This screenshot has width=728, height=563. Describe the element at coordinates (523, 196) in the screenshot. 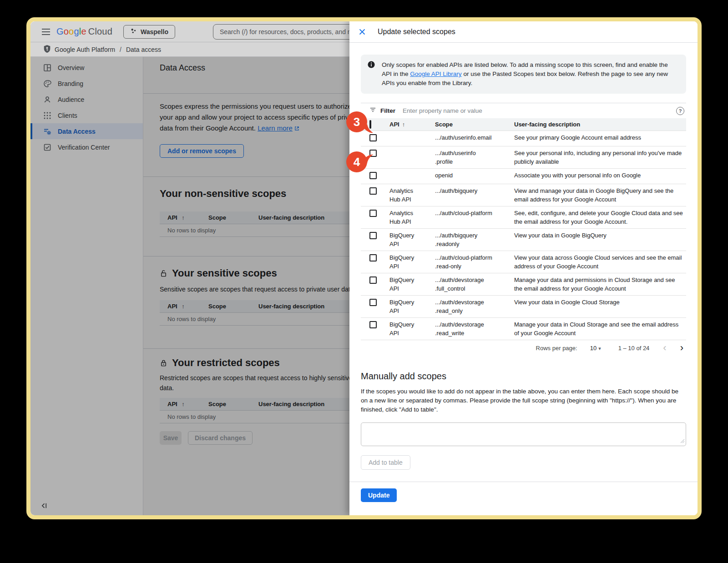

I see `table-row: AnalyticsHub API.../auth/bigqueryView an…` at that location.